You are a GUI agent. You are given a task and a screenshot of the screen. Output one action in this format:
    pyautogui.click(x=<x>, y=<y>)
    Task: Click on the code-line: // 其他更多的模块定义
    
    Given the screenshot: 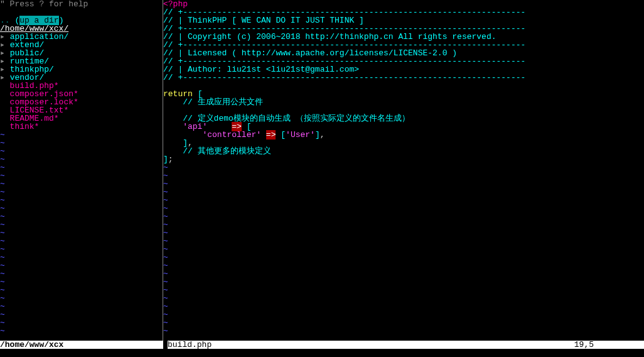 What is the action you would take?
    pyautogui.click(x=404, y=151)
    